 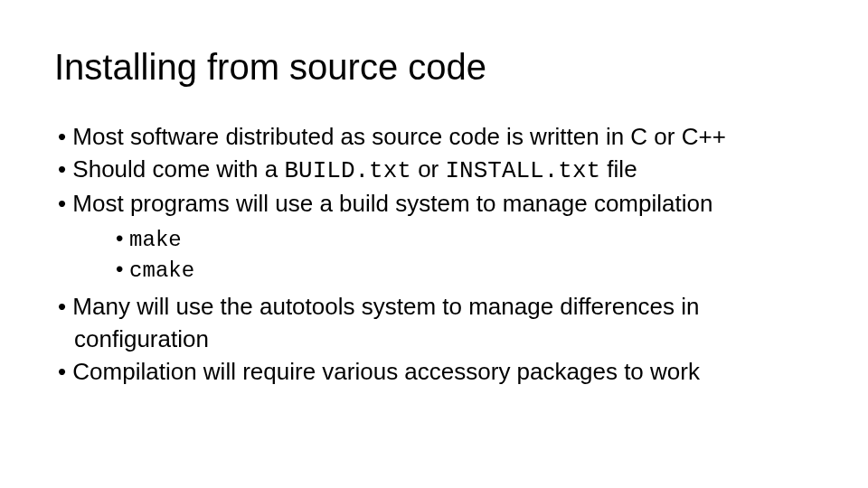 I want to click on code-span: INSTALL.txt, so click(x=523, y=171).